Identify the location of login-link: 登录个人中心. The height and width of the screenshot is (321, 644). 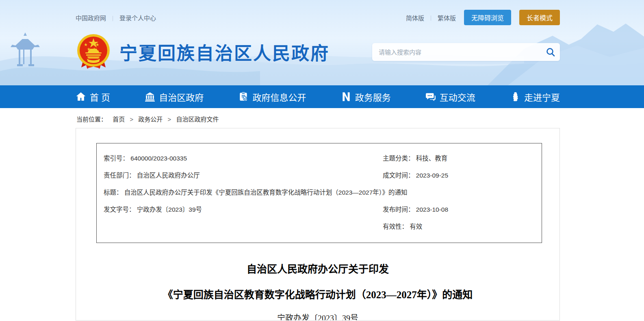
(138, 18).